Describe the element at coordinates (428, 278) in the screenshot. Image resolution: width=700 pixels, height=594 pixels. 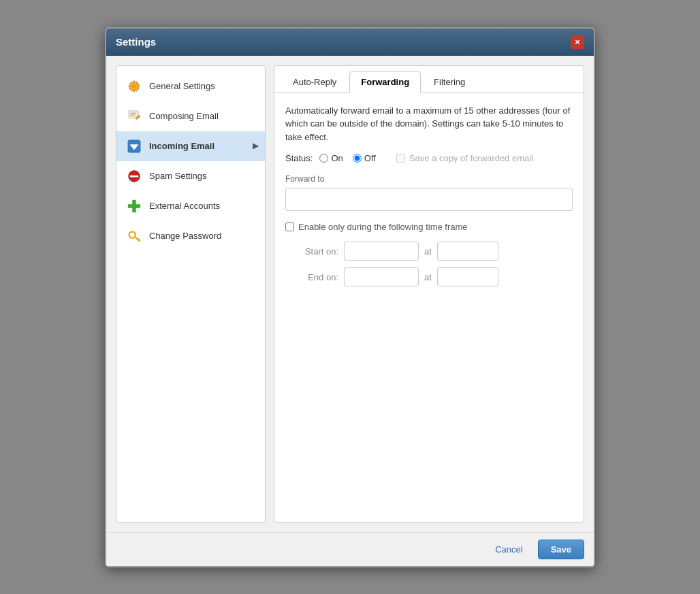
I see `end-at-label: at` at that location.